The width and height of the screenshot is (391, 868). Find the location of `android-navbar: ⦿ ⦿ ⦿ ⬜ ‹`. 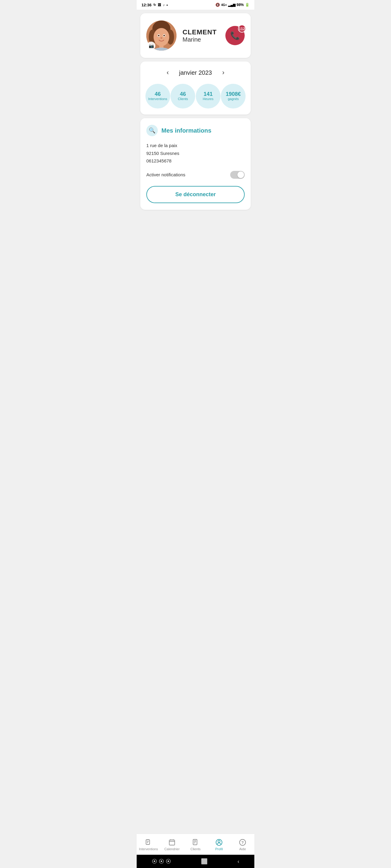

android-navbar: ⦿ ⦿ ⦿ ⬜ ‹ is located at coordinates (196, 861).